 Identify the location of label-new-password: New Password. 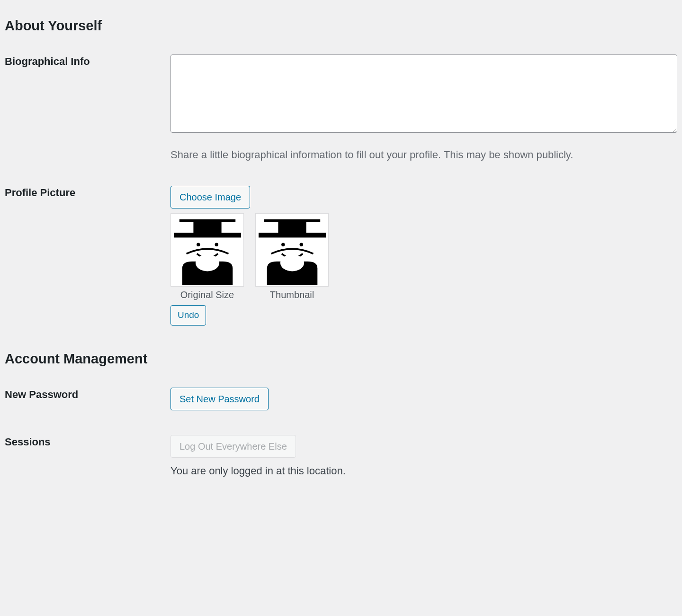
(88, 394).